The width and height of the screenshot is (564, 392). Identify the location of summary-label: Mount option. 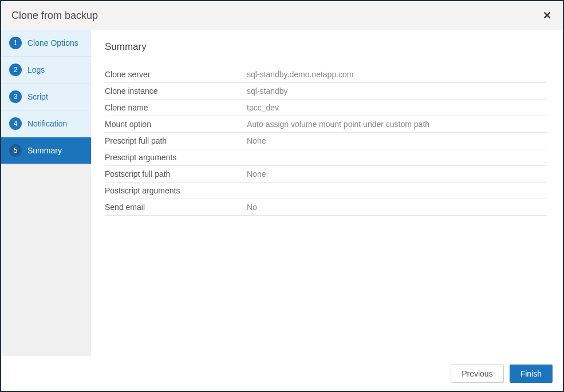
(176, 124).